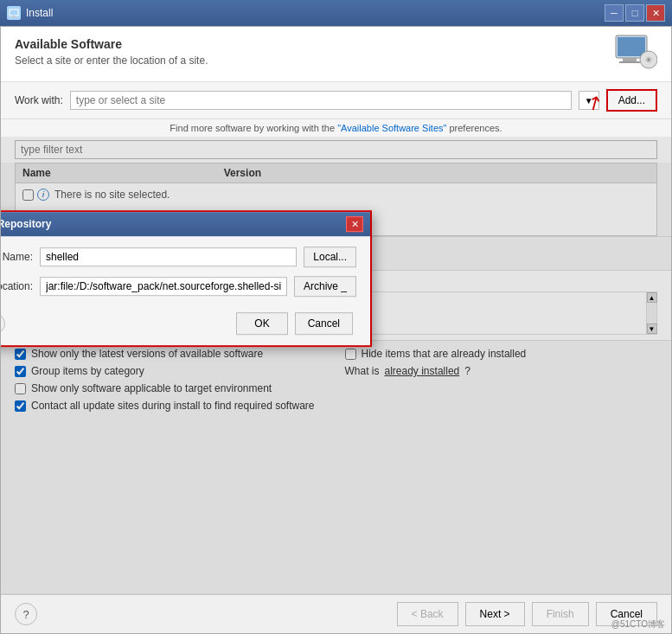  Describe the element at coordinates (294, 323) in the screenshot. I see `dialog-action-buttons: OK Cancel` at that location.